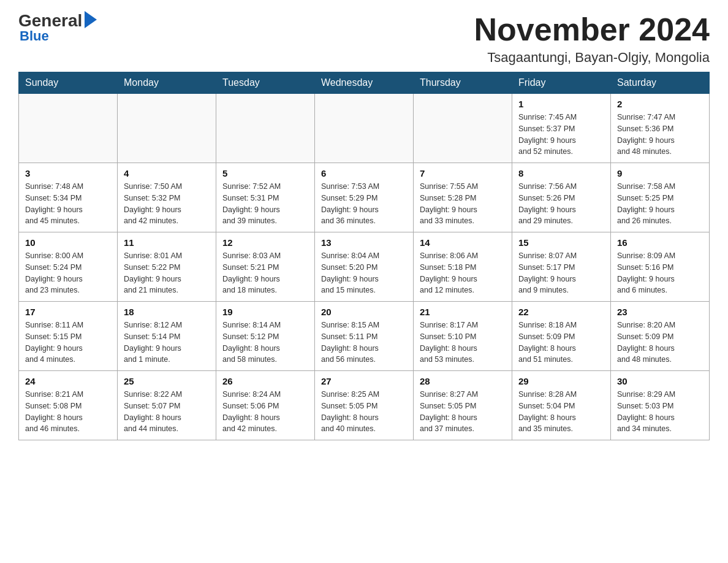 Image resolution: width=728 pixels, height=563 pixels. Describe the element at coordinates (265, 312) in the screenshot. I see `day-number: 19` at that location.